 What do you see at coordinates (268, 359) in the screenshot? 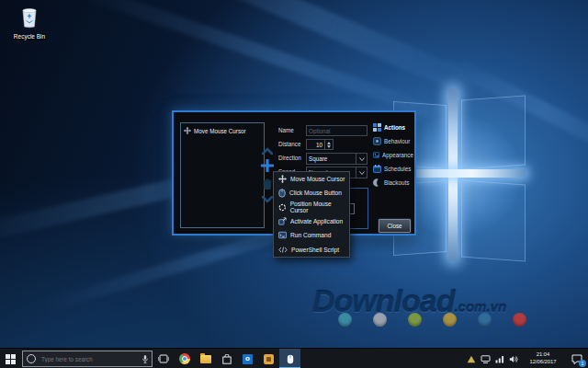
I see `notes-taskbar-icon` at bounding box center [268, 359].